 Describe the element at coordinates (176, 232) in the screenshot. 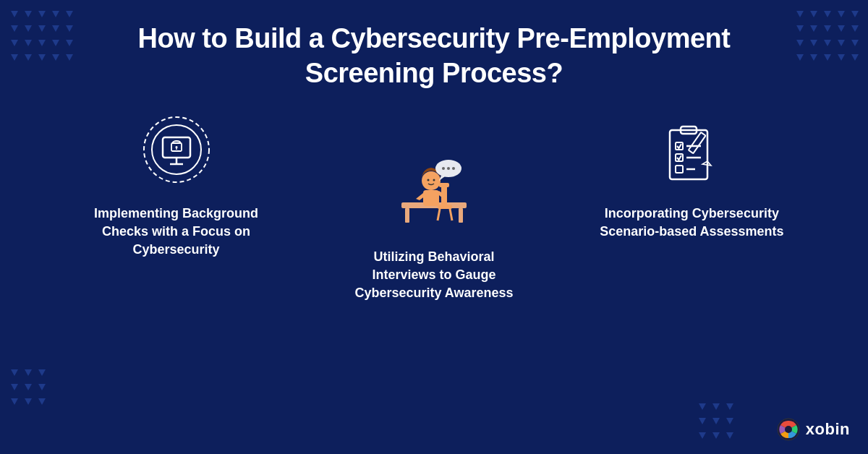

I see `card-1-label: Implementing Background Checks with a Fo…` at that location.